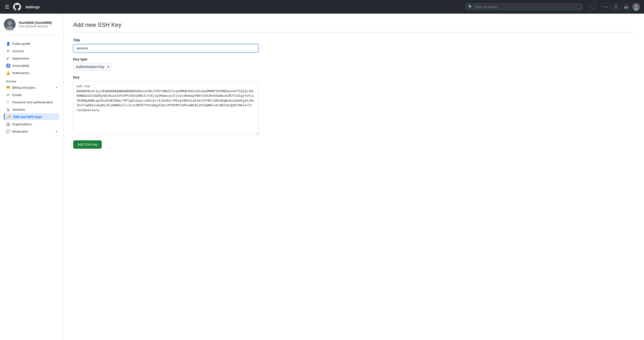 Image resolution: width=644 pixels, height=340 pixels. Describe the element at coordinates (32, 87) in the screenshot. I see `sidebar-link-billing: 💳 Billing and plans ▾` at that location.